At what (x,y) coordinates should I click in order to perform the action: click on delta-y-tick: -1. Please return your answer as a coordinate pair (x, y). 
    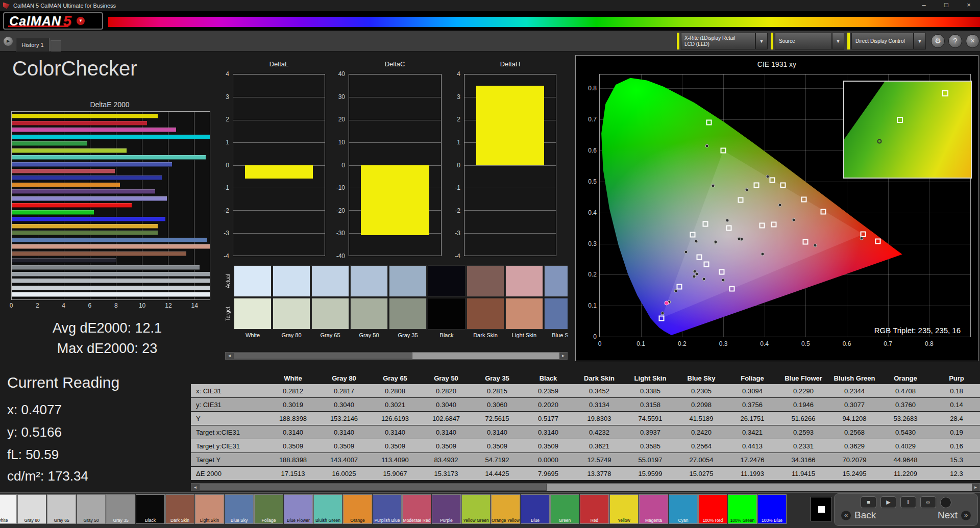
    Looking at the image, I should click on (227, 188).